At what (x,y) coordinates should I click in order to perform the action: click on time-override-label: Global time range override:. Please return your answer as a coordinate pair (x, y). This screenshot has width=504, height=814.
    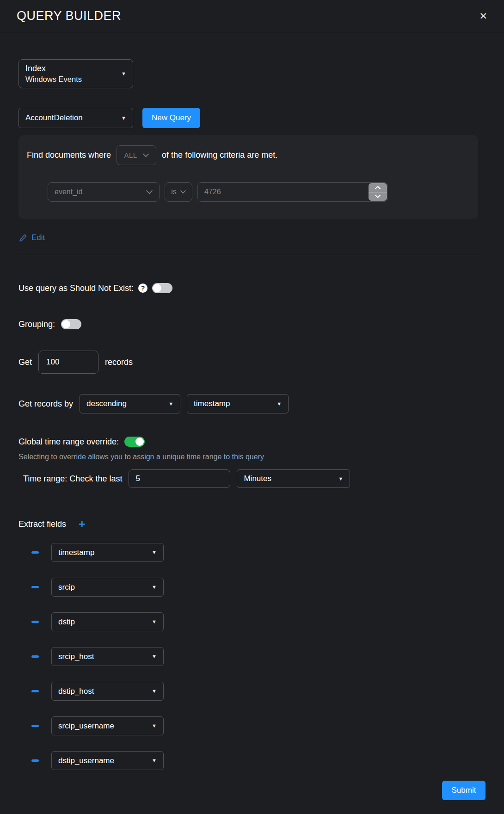
    Looking at the image, I should click on (68, 442).